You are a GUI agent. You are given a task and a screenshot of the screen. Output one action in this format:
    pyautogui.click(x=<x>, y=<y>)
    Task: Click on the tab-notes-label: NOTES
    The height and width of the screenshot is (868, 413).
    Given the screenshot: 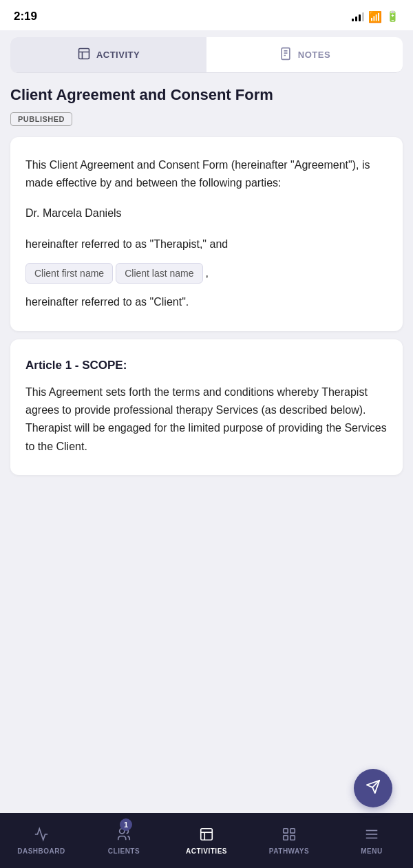 What is the action you would take?
    pyautogui.click(x=314, y=55)
    